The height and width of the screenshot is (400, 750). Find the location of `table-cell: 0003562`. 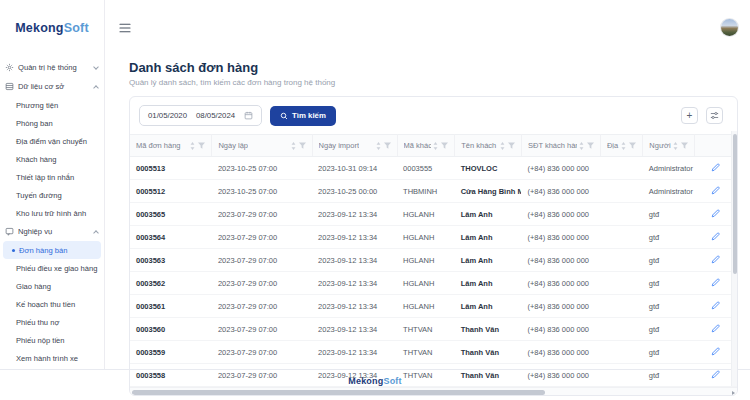

table-cell: 0003562 is located at coordinates (171, 284).